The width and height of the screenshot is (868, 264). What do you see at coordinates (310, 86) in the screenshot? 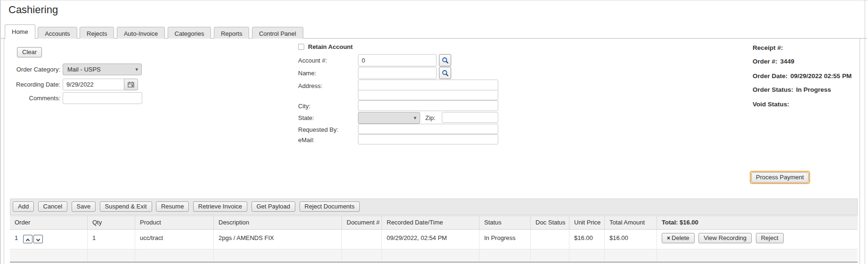
I see `address-label: Address:` at bounding box center [310, 86].